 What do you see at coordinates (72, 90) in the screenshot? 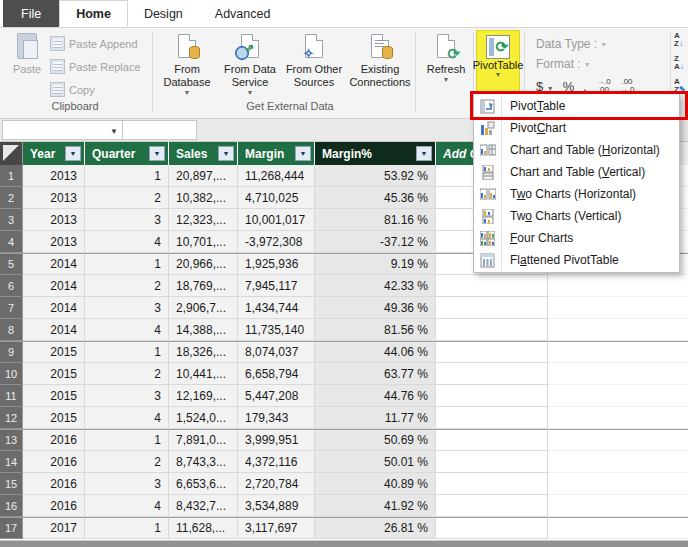
I see `copy-button: Copy` at bounding box center [72, 90].